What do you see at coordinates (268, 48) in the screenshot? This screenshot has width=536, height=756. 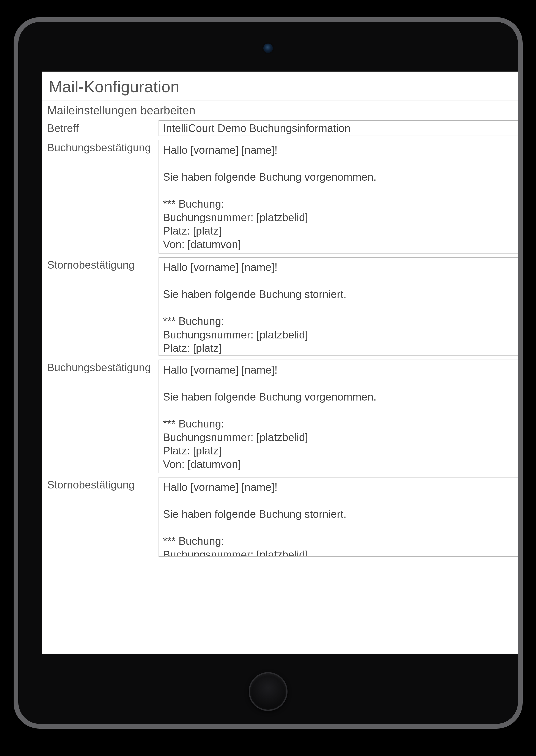 I see `front-camera-icon` at bounding box center [268, 48].